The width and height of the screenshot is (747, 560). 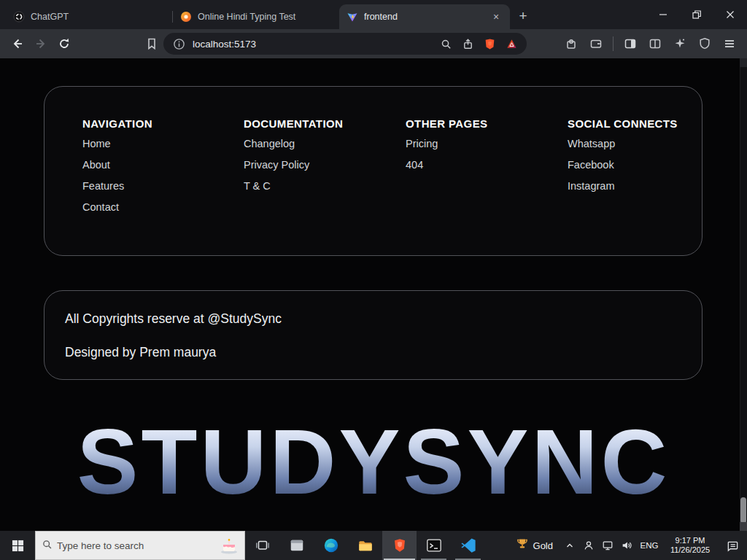 I want to click on system-tray: Gold ENG 9:17 PM 11/26/2025, so click(x=627, y=545).